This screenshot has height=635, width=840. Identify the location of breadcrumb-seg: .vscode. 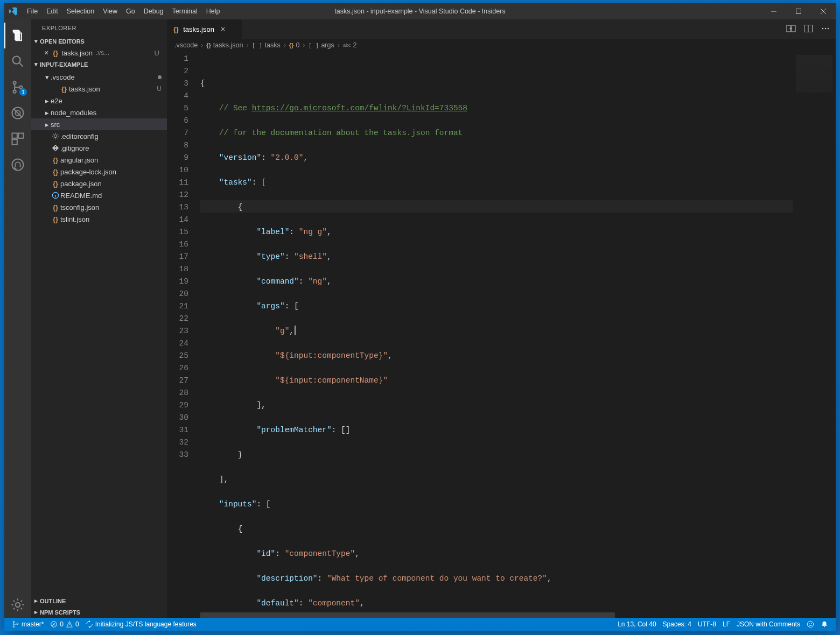
(186, 45).